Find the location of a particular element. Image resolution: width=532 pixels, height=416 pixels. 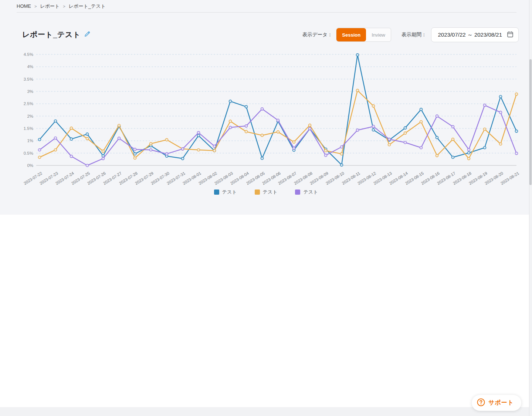

vertical-scrollbar is located at coordinates (531, 208).